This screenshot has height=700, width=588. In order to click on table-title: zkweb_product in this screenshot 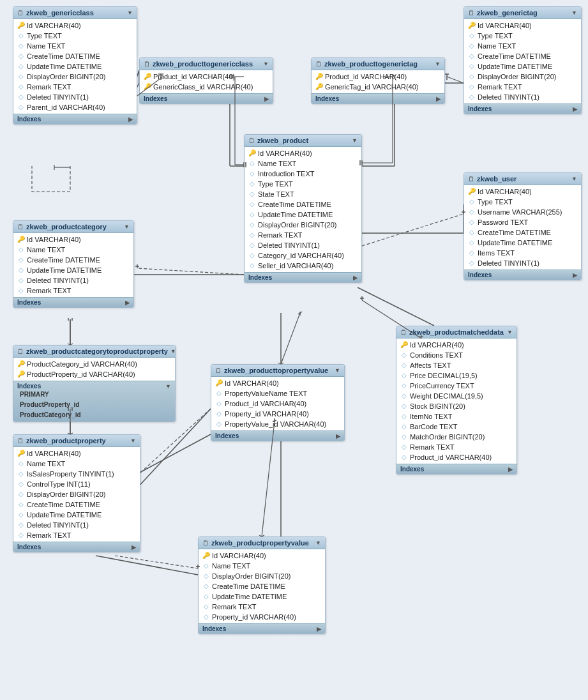, I will do `click(283, 141)`.